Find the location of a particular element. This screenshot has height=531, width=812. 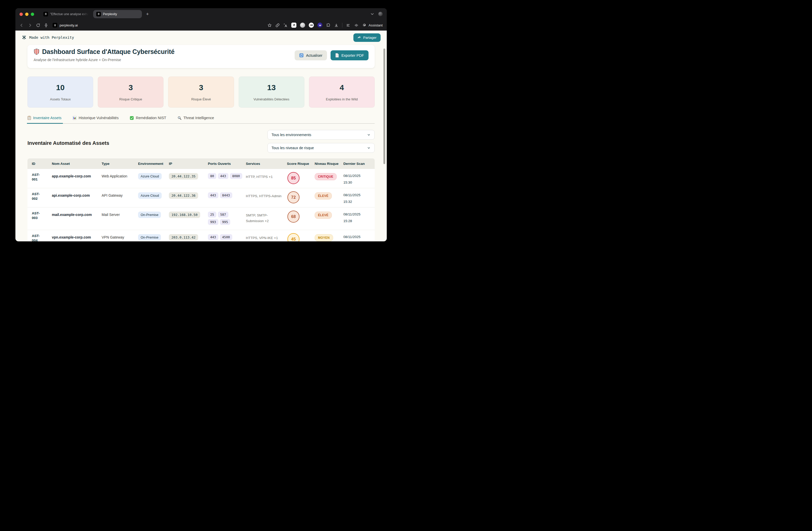

close-window-button is located at coordinates (21, 14).